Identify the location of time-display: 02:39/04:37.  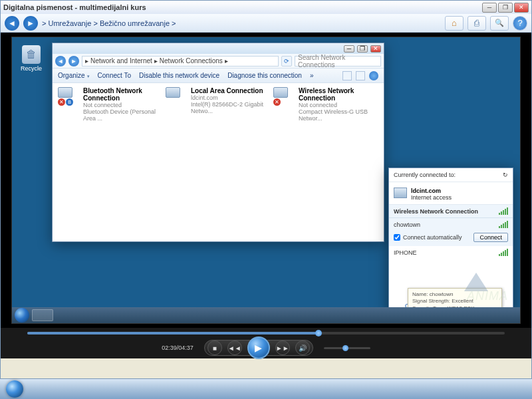
(178, 348).